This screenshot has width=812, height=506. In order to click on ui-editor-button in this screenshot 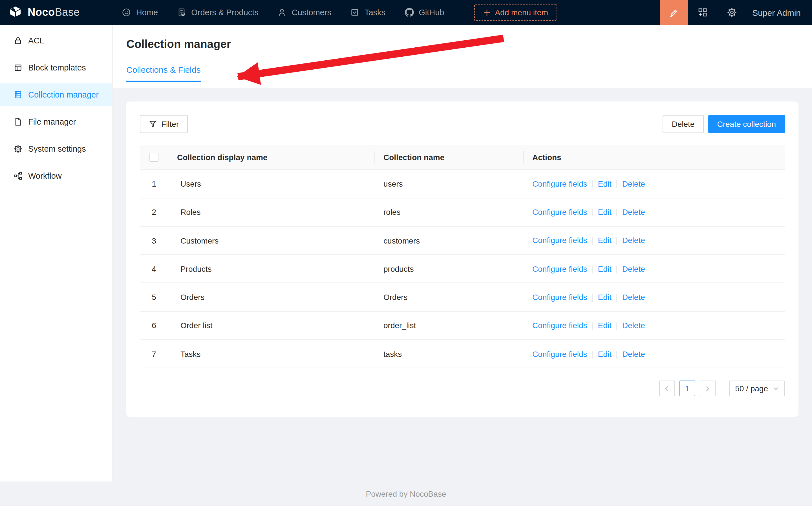, I will do `click(674, 12)`.